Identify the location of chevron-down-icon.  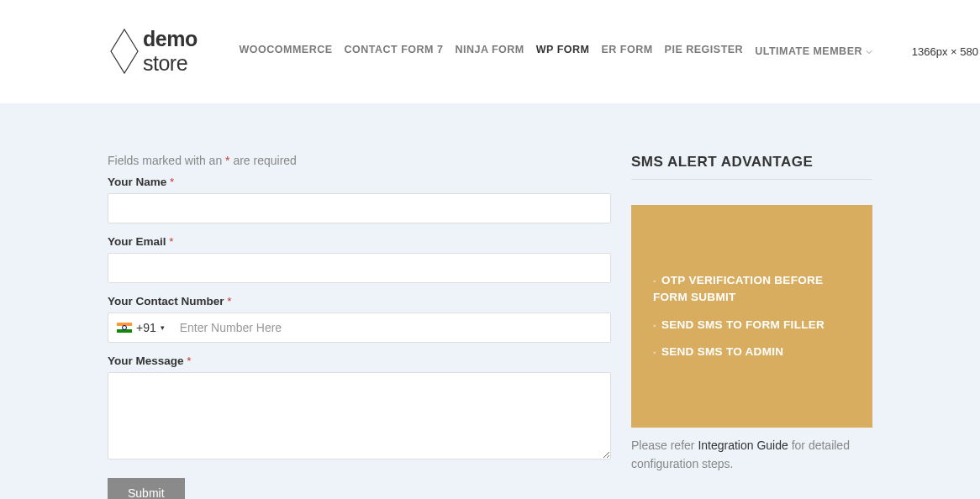
(869, 51).